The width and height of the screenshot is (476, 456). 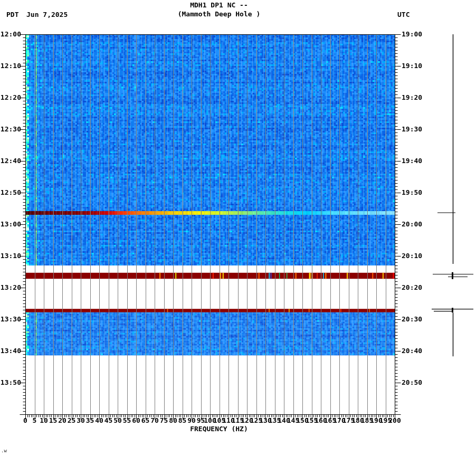 I want to click on x-axis-title: FREQUENCY (HZ), so click(x=219, y=429).